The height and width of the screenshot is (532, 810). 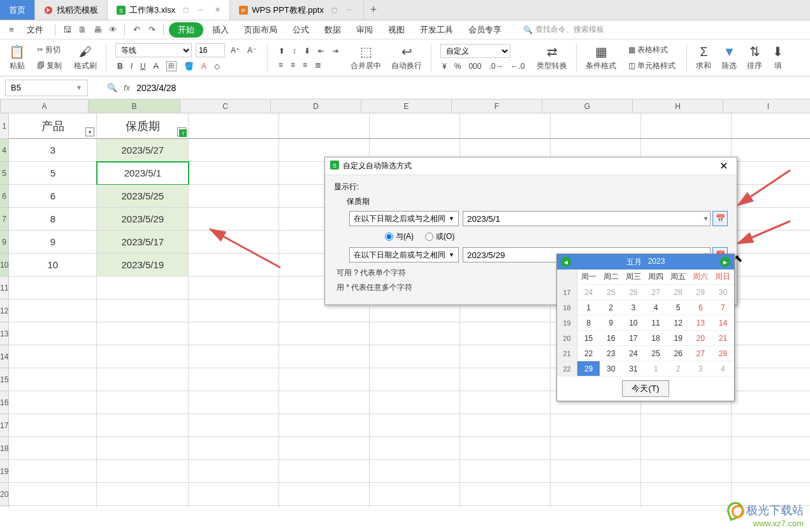 What do you see at coordinates (4, 494) in the screenshot?
I see `row-header-20: 20` at bounding box center [4, 494].